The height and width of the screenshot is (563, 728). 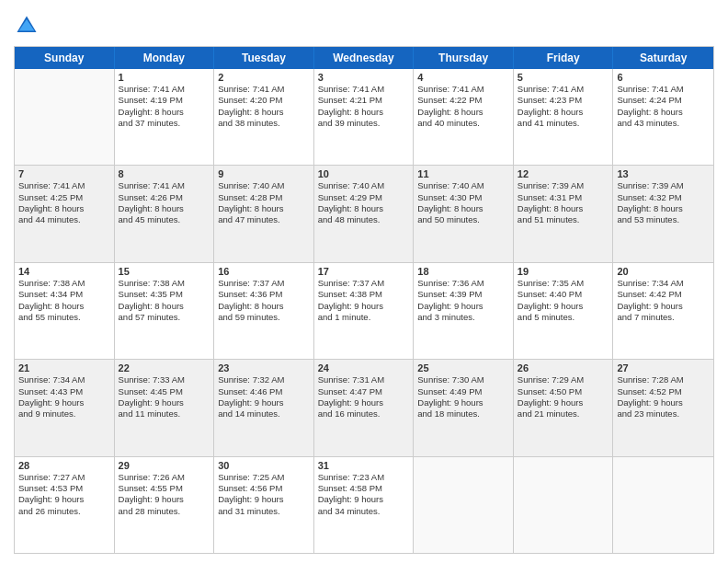 I want to click on cell-line: Sunset: 4:22 PM, so click(x=463, y=100).